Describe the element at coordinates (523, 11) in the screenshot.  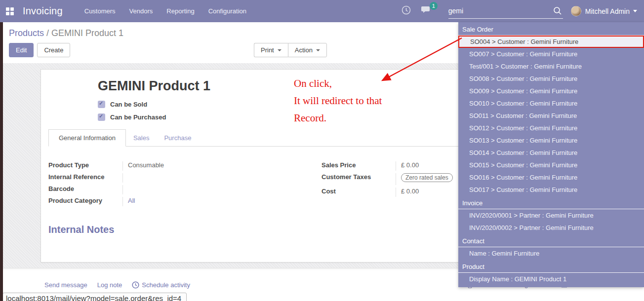
I see `navbar-right-zone: 1 Mitchell Admin` at that location.